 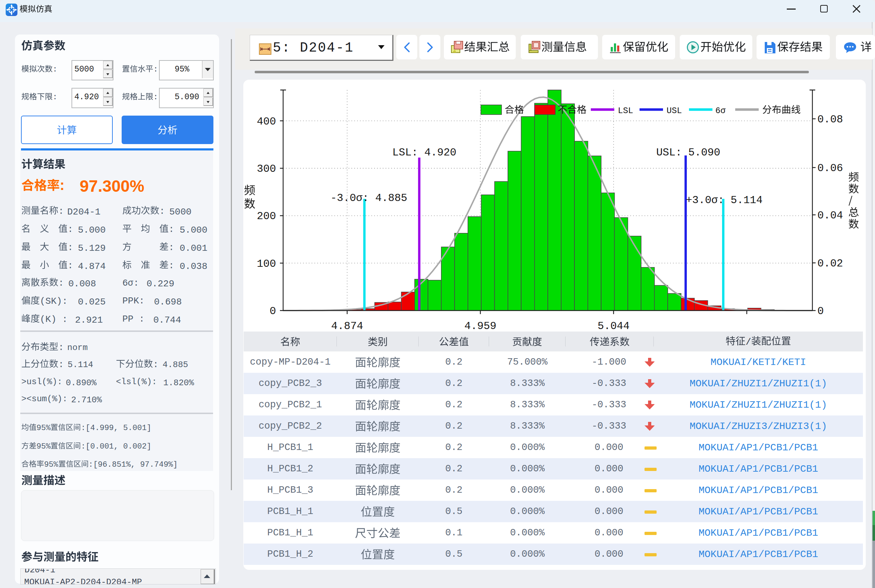 I want to click on svg-text: 100, so click(x=266, y=264).